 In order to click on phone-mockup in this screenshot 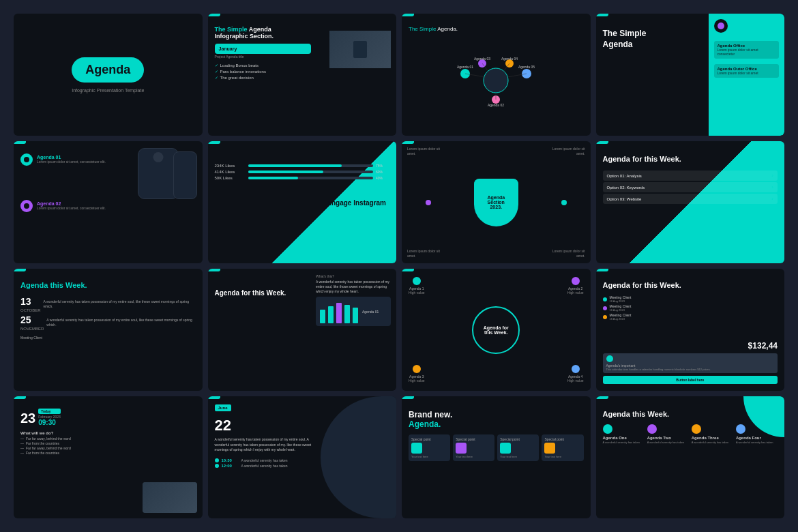, I will do `click(158, 173)`.